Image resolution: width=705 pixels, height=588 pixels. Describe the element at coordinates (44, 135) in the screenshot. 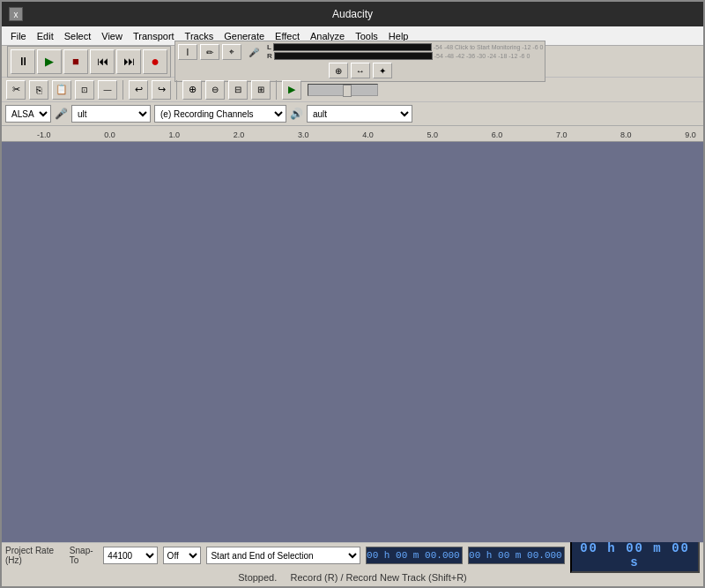

I see `ruler-mark: -1.0` at that location.